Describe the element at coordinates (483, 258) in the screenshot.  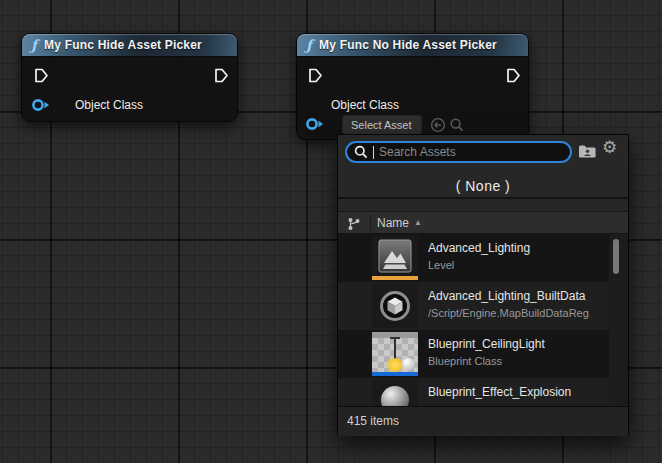
I see `asset-row-advanced-lighting: Advanced_Lighting Level` at that location.